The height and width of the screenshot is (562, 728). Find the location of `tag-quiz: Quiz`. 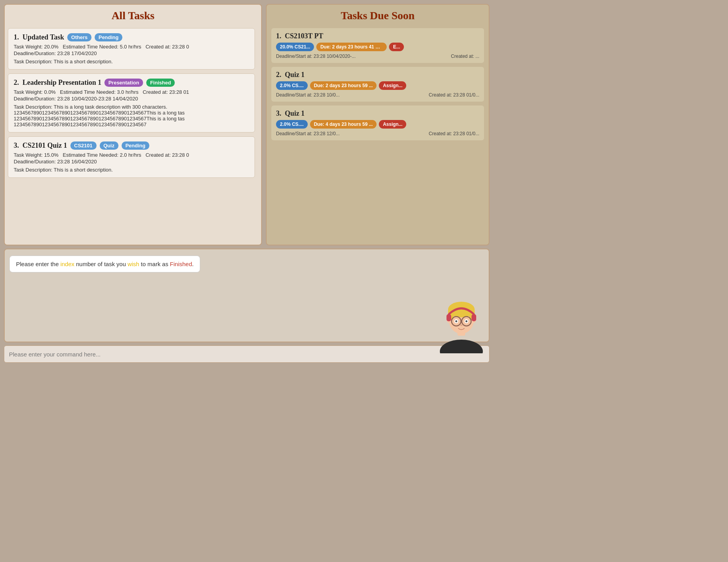

tag-quiz: Quiz is located at coordinates (109, 145).